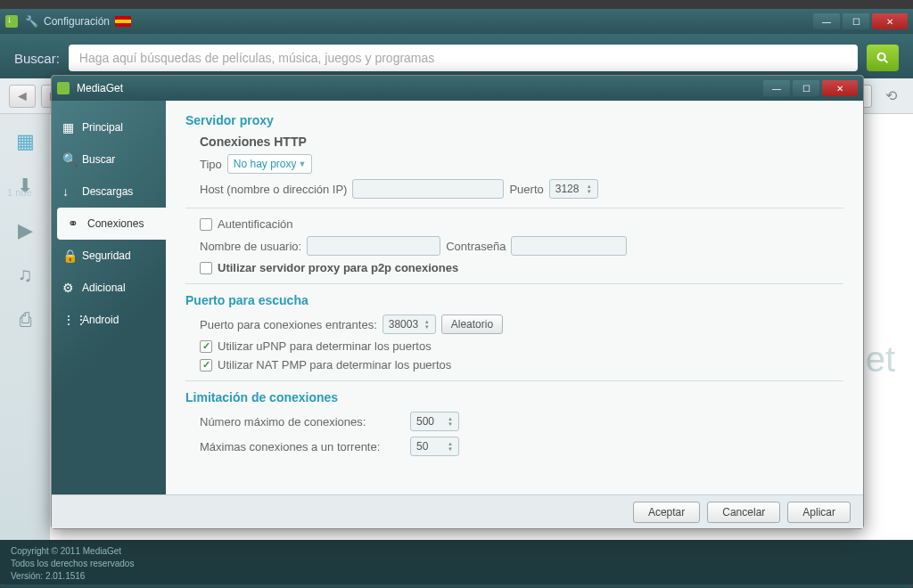  Describe the element at coordinates (423, 446) in the screenshot. I see `max-torrent-value: 50` at that location.